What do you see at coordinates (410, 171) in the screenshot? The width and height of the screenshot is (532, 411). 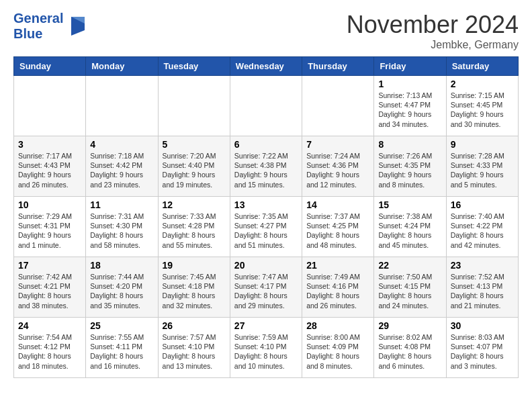 I see `cell-info: Sunrise: 7:26 AM Sunset: 4:35 PM Dayligh…` at bounding box center [410, 171].